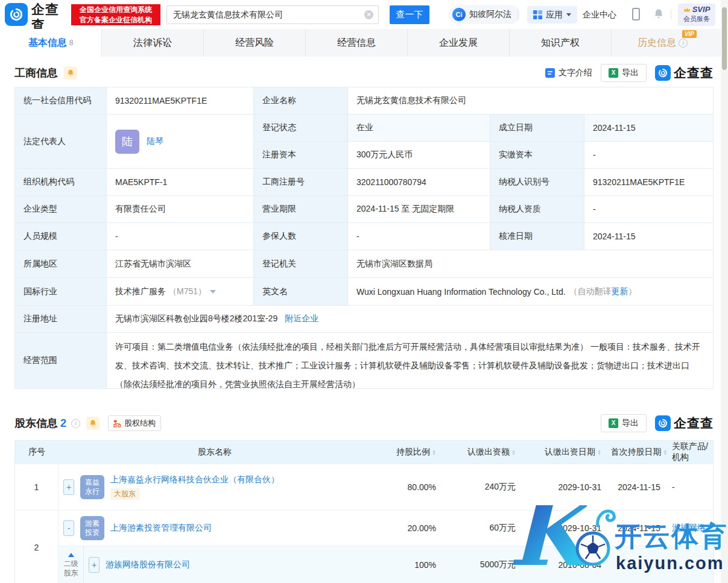 The height and width of the screenshot is (583, 728). I want to click on tab-legal-litigation: 法律诉讼, so click(153, 43).